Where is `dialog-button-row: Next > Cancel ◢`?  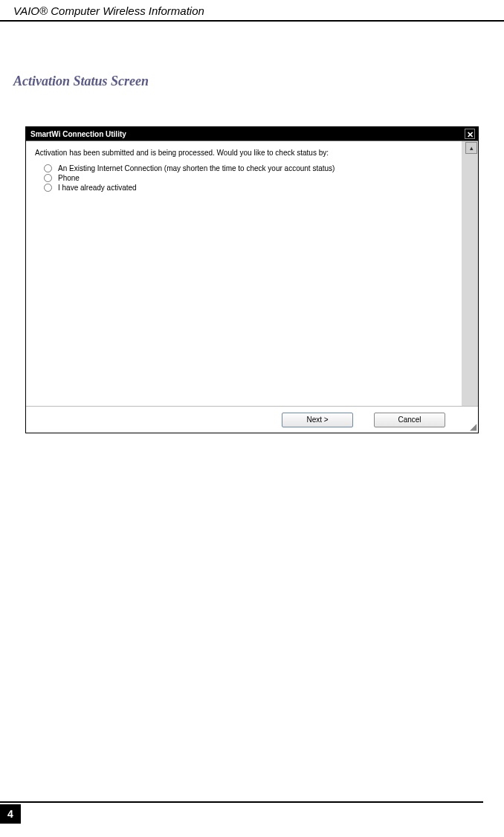 dialog-button-row: Next > Cancel ◢ is located at coordinates (252, 419).